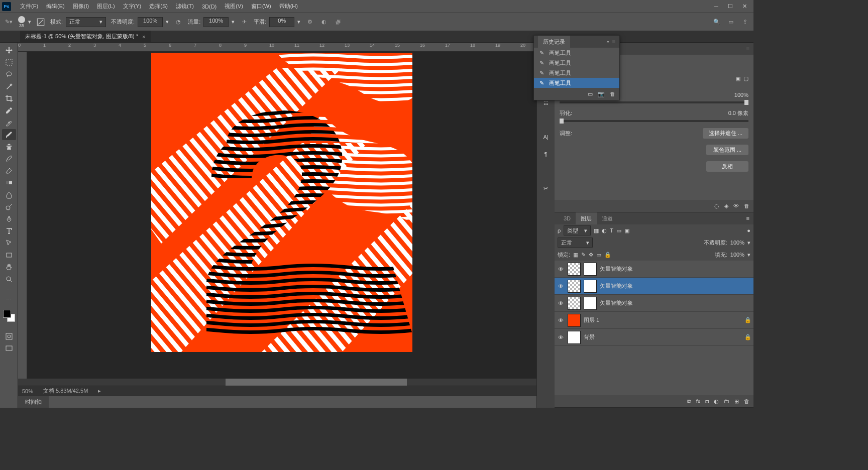 The width and height of the screenshot is (868, 470). I want to click on menu-window: 窗口(W), so click(261, 6).